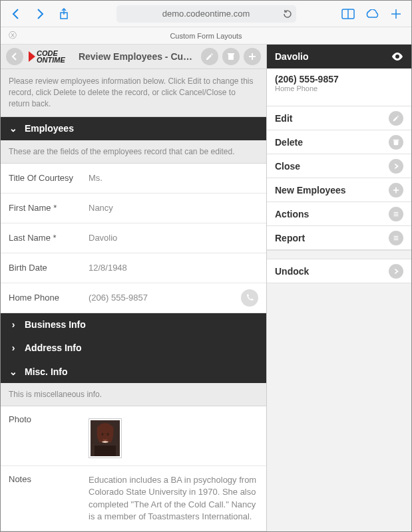 The width and height of the screenshot is (412, 532). Describe the element at coordinates (397, 57) in the screenshot. I see `eye-icon` at that location.